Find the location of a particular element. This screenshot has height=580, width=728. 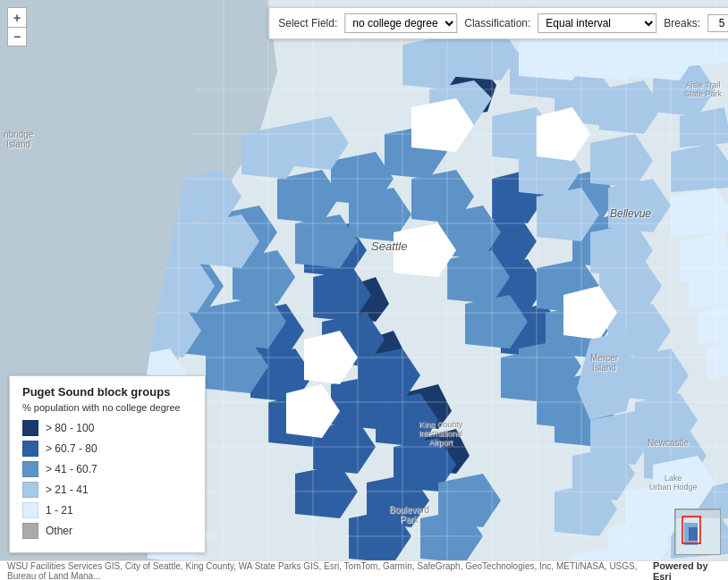

zoom-controls: + − is located at coordinates (17, 27).